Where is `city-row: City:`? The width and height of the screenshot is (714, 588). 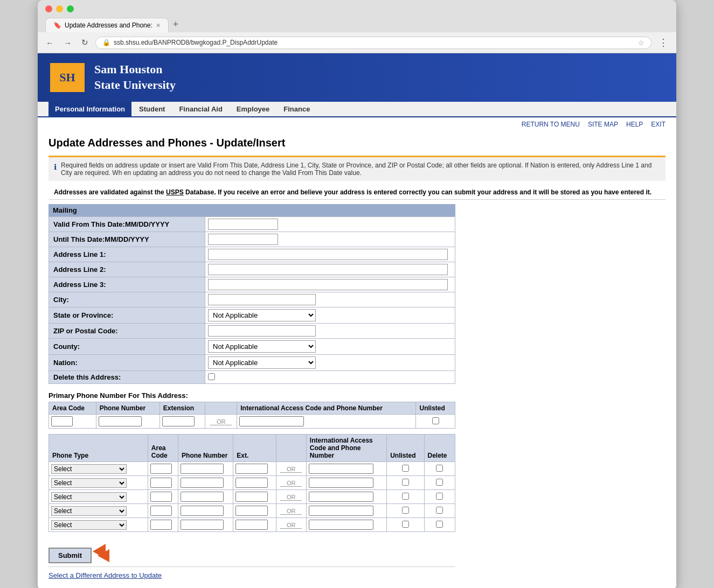 city-row: City: is located at coordinates (252, 300).